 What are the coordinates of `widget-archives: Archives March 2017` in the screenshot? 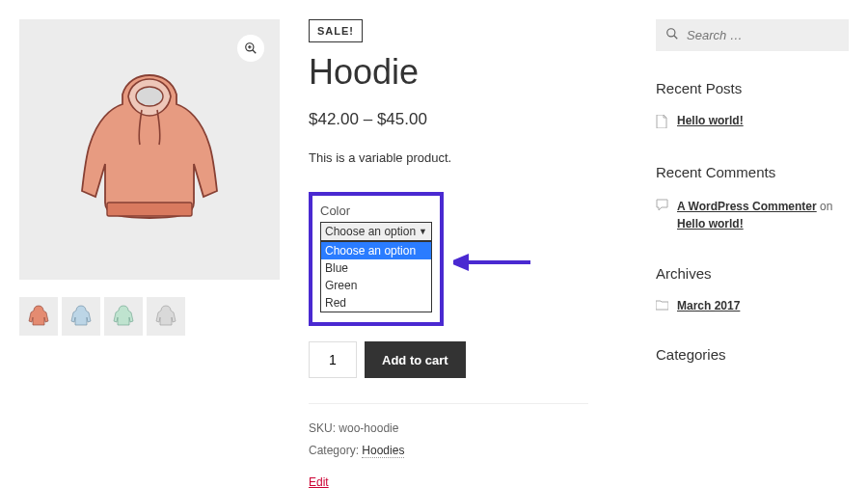 It's located at (752, 289).